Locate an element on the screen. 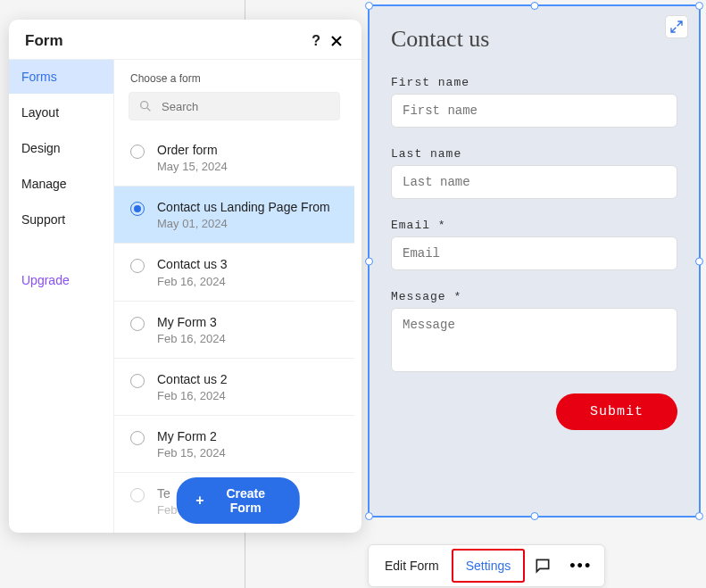 This screenshot has width=706, height=588. form-item: Contact us Landing Page From May 01, 202… is located at coordinates (234, 215).